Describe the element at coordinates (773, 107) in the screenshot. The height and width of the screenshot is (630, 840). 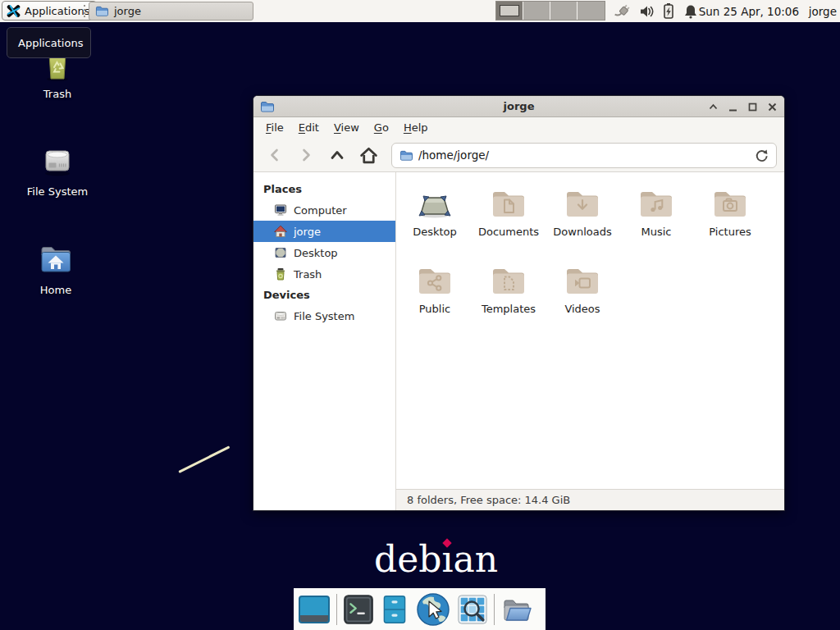
I see `close-button` at that location.